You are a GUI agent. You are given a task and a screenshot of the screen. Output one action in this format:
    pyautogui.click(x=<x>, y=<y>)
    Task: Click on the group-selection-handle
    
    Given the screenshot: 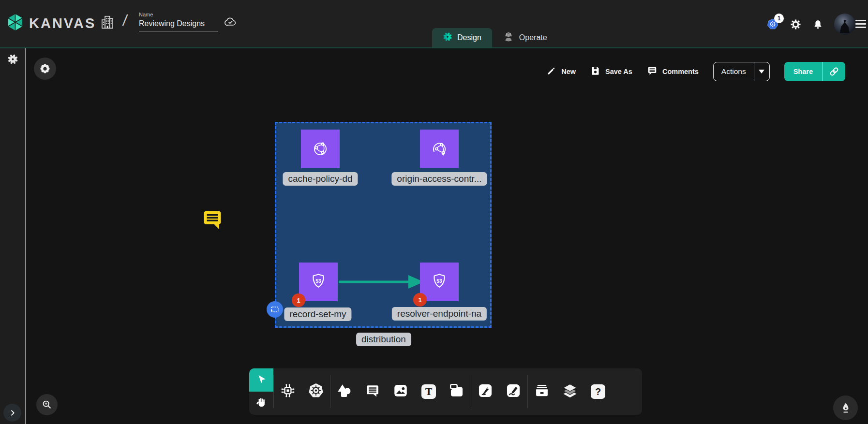 What is the action you would take?
    pyautogui.click(x=275, y=309)
    